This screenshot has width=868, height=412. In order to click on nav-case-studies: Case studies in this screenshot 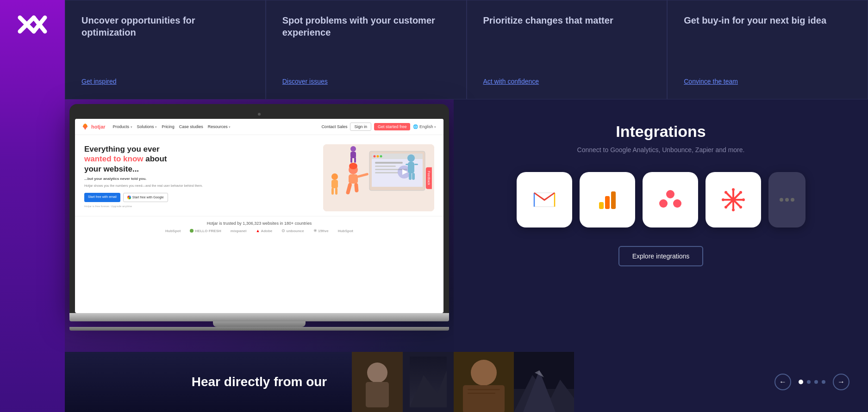, I will do `click(191, 127)`.